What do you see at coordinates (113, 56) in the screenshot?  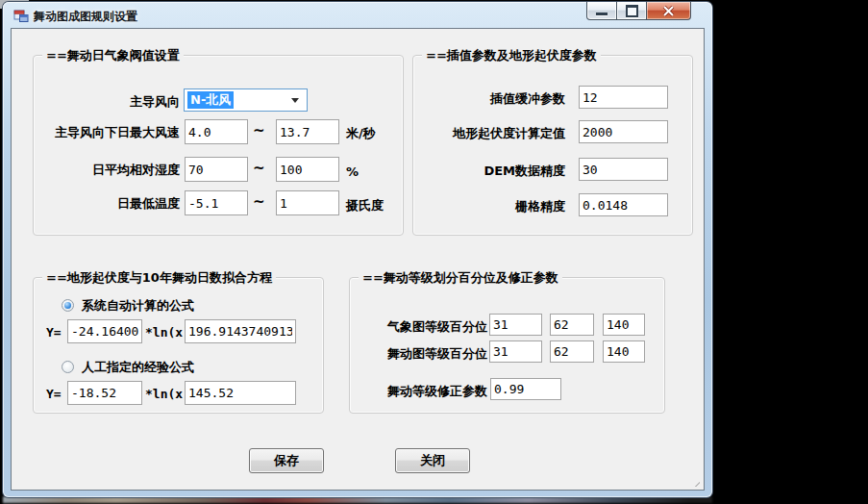 I see `group-weather-title: ==舞动日气象阀值设置` at bounding box center [113, 56].